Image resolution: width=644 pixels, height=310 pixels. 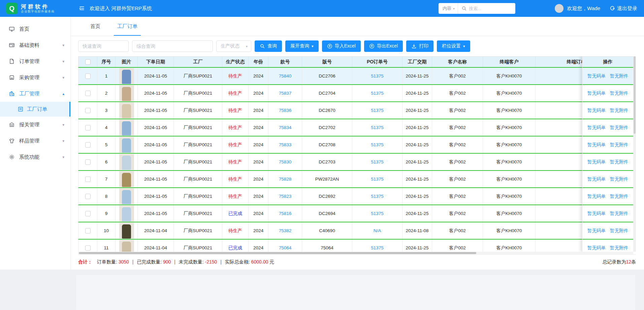 I want to click on style-no-link: 75823, so click(x=285, y=196).